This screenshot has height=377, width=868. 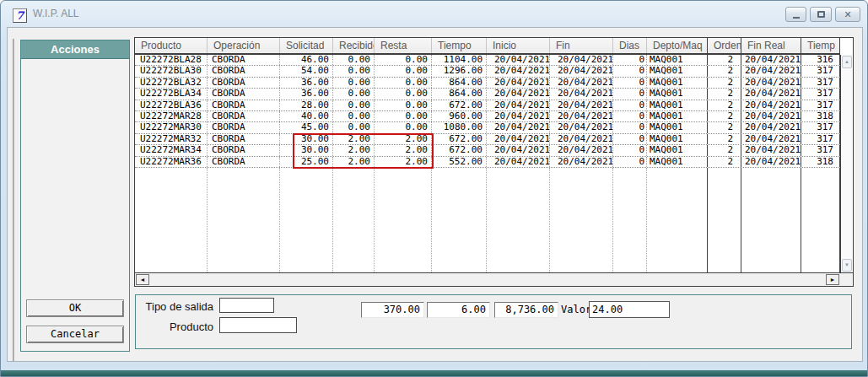 What do you see at coordinates (488, 83) in the screenshot?
I see `table-row: U22272BLA32CBORDA36.000.000.00864.0020/0…` at bounding box center [488, 83].